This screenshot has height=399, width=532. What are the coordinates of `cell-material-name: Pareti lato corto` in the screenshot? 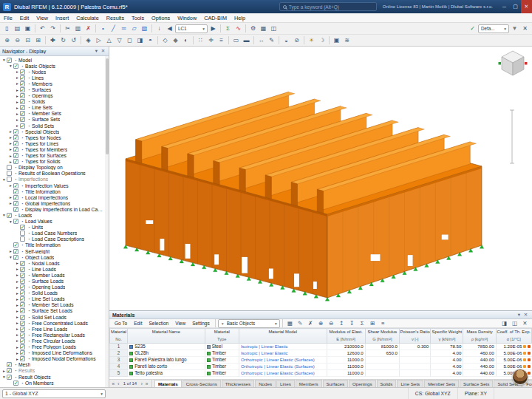 It's located at (167, 366).